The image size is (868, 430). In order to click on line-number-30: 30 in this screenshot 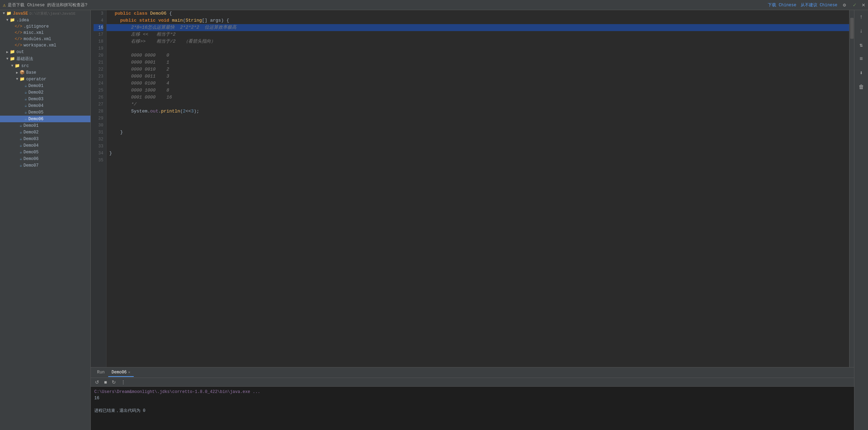, I will do `click(98, 125)`.